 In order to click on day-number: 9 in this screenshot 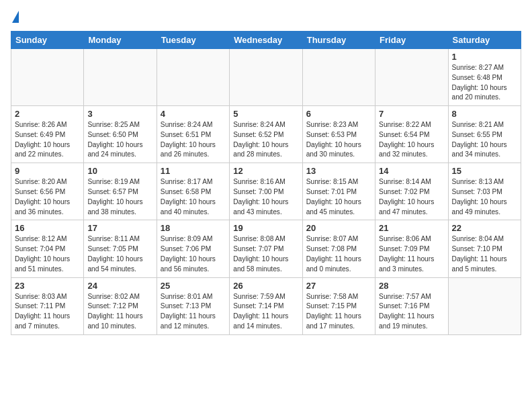, I will do `click(47, 171)`.